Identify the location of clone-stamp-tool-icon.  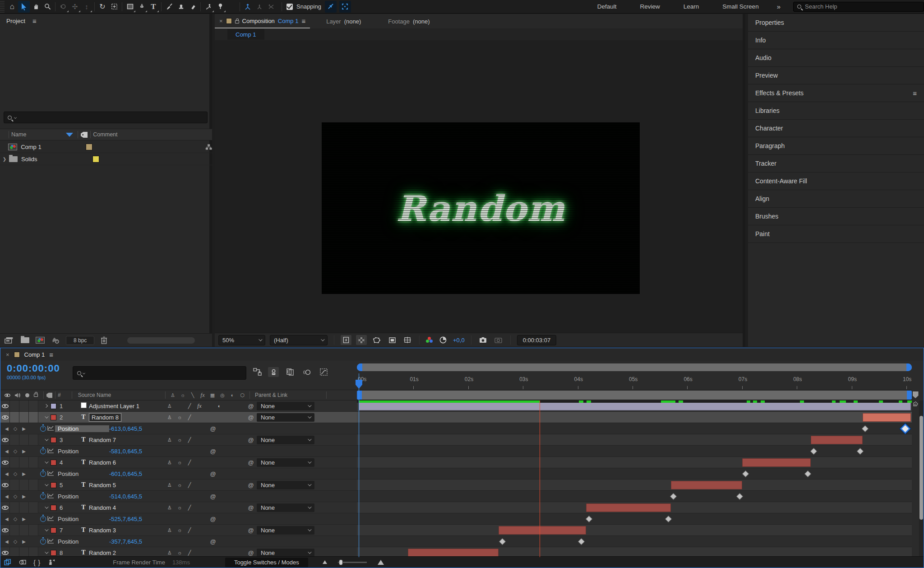
(181, 7).